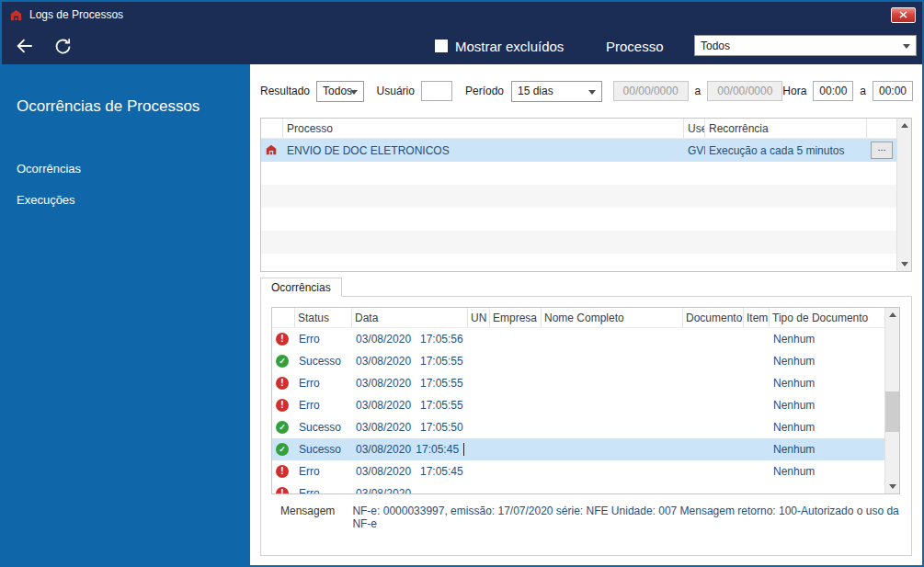 The image size is (924, 567). I want to click on usuario-input, so click(437, 91).